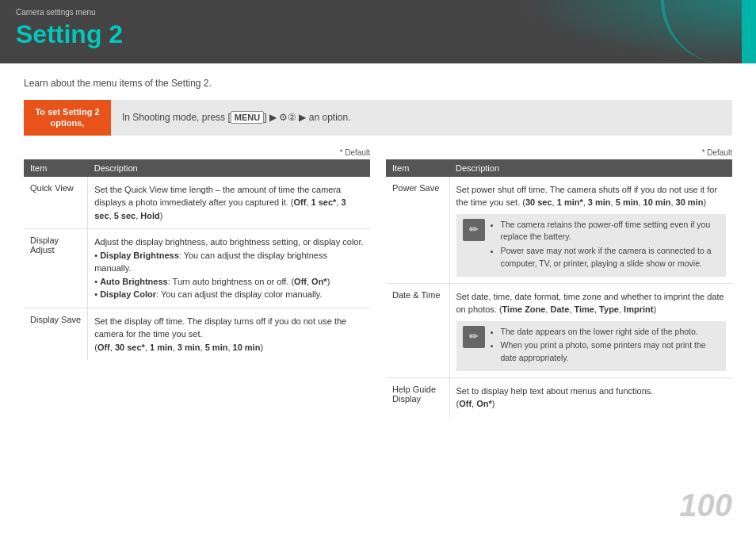  Describe the element at coordinates (55, 168) in the screenshot. I see `left-col-item: Item` at that location.